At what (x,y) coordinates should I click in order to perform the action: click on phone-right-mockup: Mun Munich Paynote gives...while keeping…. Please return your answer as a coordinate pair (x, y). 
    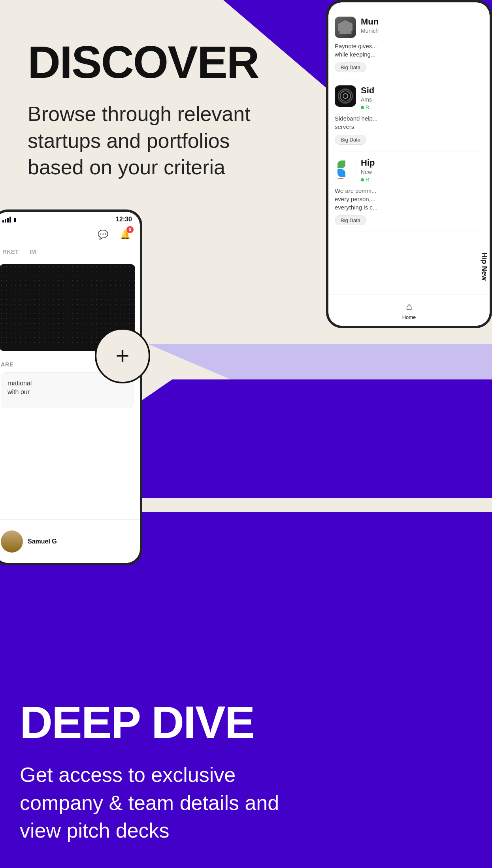
    Looking at the image, I should click on (409, 164).